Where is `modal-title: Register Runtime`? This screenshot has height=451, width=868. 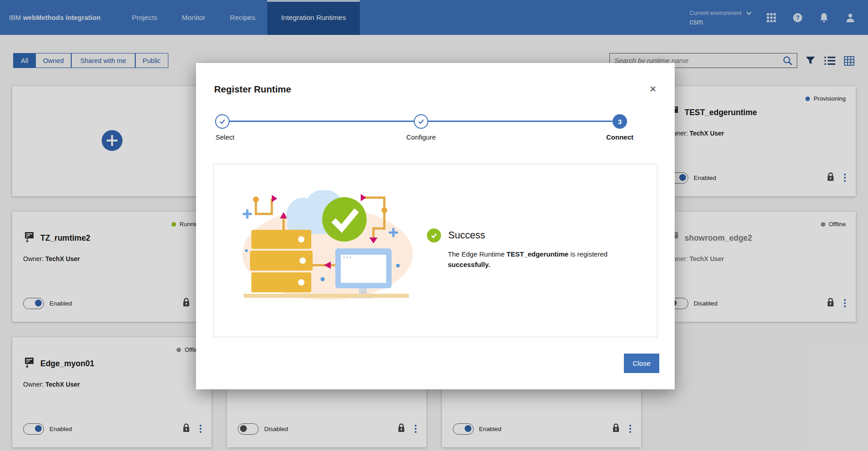 modal-title: Register Runtime is located at coordinates (253, 89).